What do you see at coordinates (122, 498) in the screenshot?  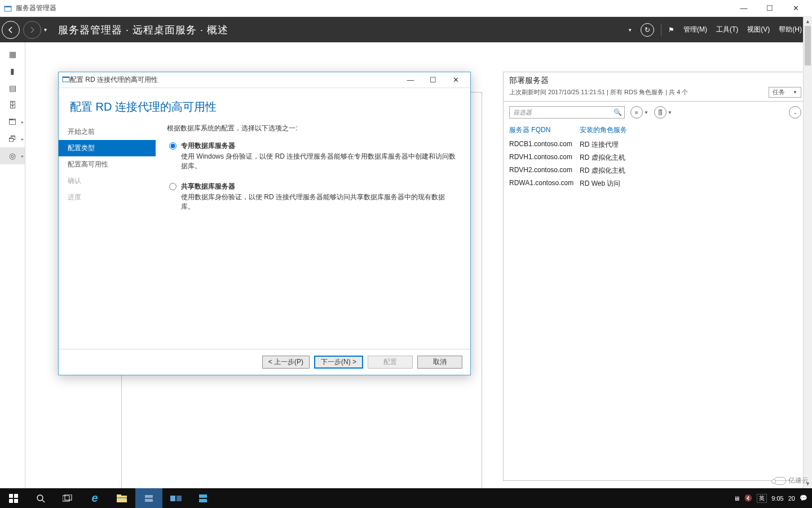 I see `explorer-button` at bounding box center [122, 498].